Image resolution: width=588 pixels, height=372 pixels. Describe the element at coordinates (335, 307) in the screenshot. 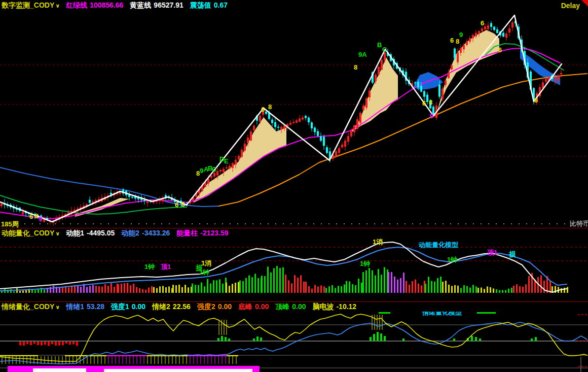

I see `field-brainwave: 脑电波-10.12` at that location.